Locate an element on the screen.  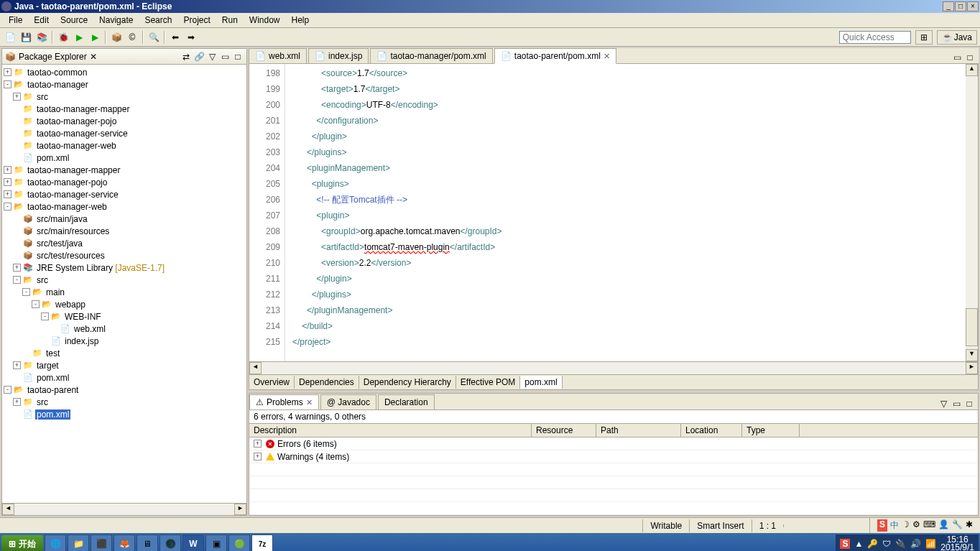
tree-item: -WEB-INF is located at coordinates (124, 316).